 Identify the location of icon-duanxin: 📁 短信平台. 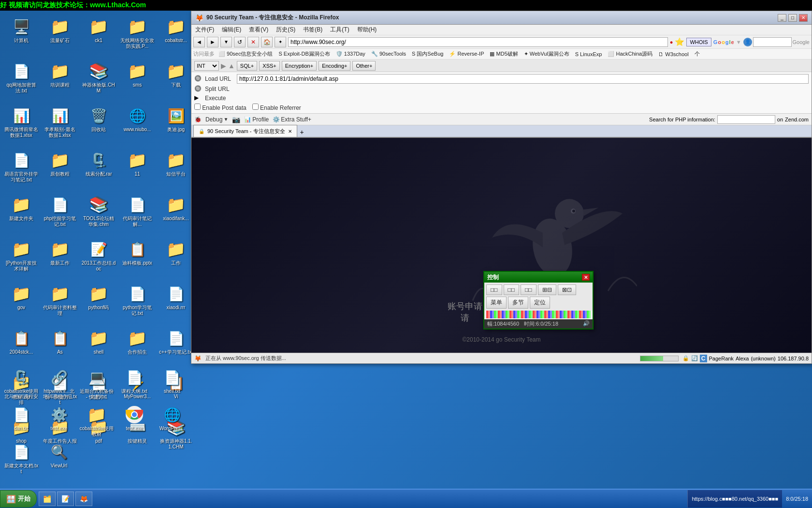
(176, 170).